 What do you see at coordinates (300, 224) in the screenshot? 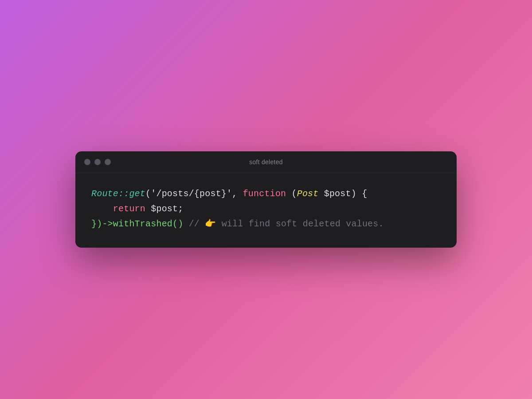
I see `code-token: will find soft deleted values.` at bounding box center [300, 224].